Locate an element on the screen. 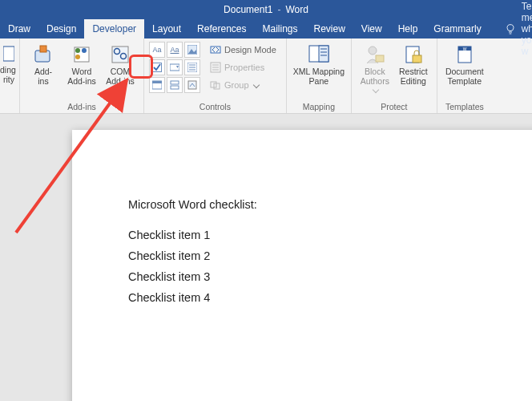 Image resolution: width=532 pixels, height=401 pixels. doc-item: Checklist item 3 is located at coordinates (320, 277).